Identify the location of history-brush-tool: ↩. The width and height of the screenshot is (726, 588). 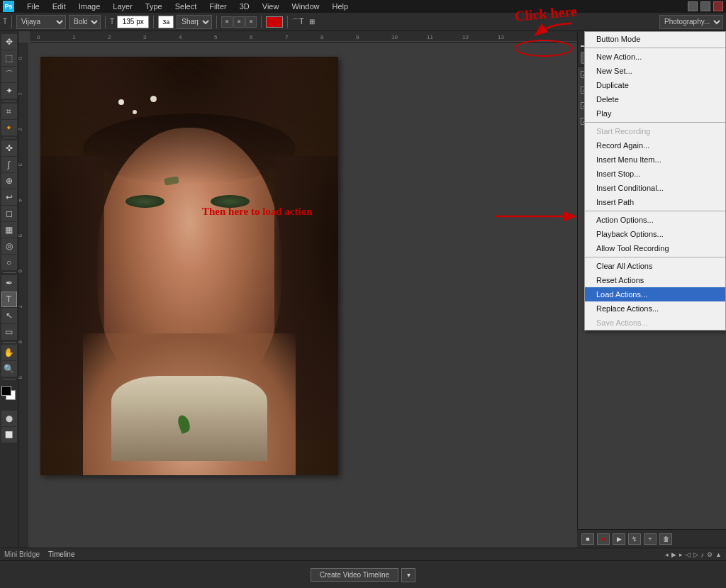
(9, 197).